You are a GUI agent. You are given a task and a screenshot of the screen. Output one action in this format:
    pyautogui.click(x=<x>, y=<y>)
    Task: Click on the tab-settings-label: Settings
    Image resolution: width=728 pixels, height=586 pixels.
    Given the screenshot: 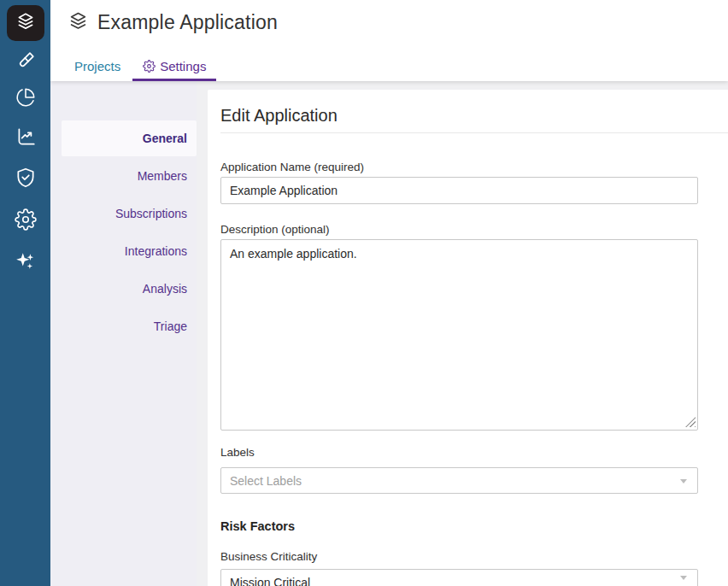 What is the action you would take?
    pyautogui.click(x=183, y=67)
    